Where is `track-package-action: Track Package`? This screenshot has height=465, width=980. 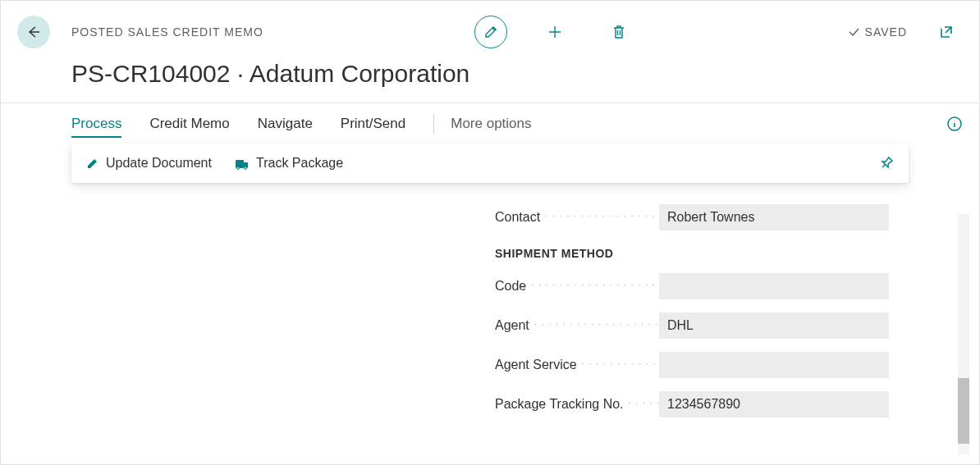
track-package-action: Track Package is located at coordinates (289, 163).